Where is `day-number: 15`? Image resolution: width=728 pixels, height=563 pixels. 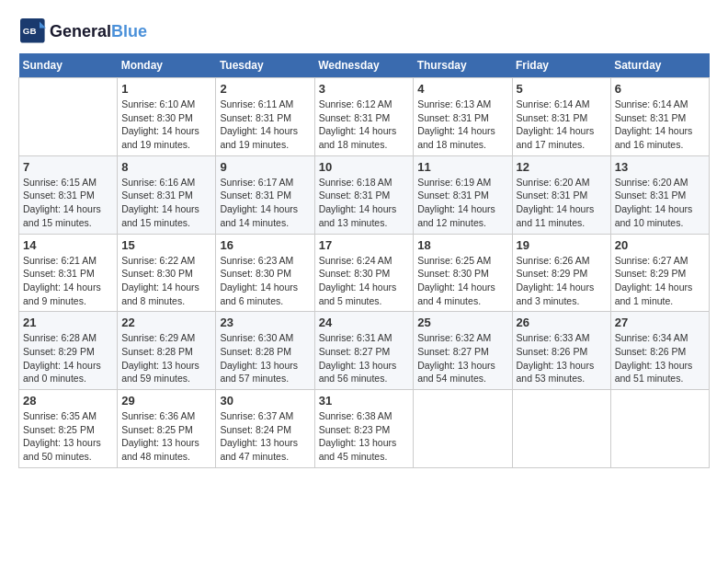
day-number: 15 is located at coordinates (166, 245).